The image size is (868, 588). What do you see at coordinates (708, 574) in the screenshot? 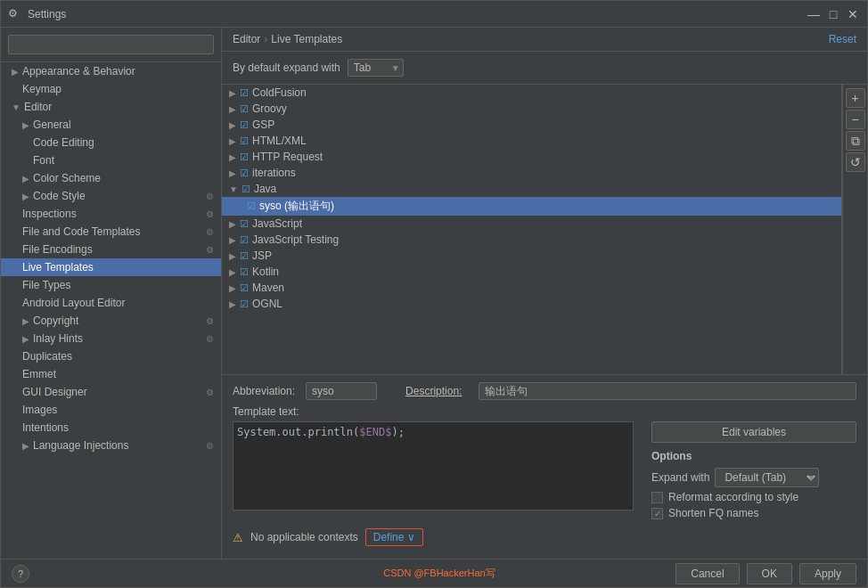
I see `cancel-button: Cancel` at bounding box center [708, 574].